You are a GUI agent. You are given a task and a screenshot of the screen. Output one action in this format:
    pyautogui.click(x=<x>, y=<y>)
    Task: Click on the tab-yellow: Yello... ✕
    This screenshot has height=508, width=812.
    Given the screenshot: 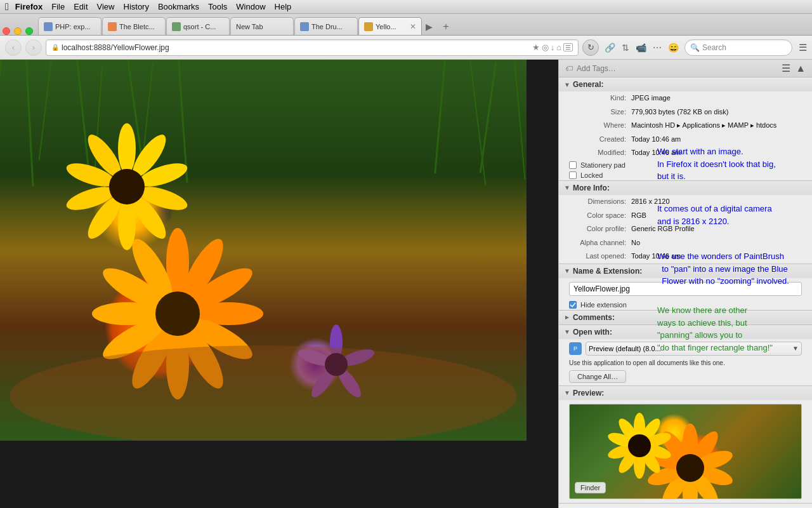 What is the action you would take?
    pyautogui.click(x=390, y=26)
    